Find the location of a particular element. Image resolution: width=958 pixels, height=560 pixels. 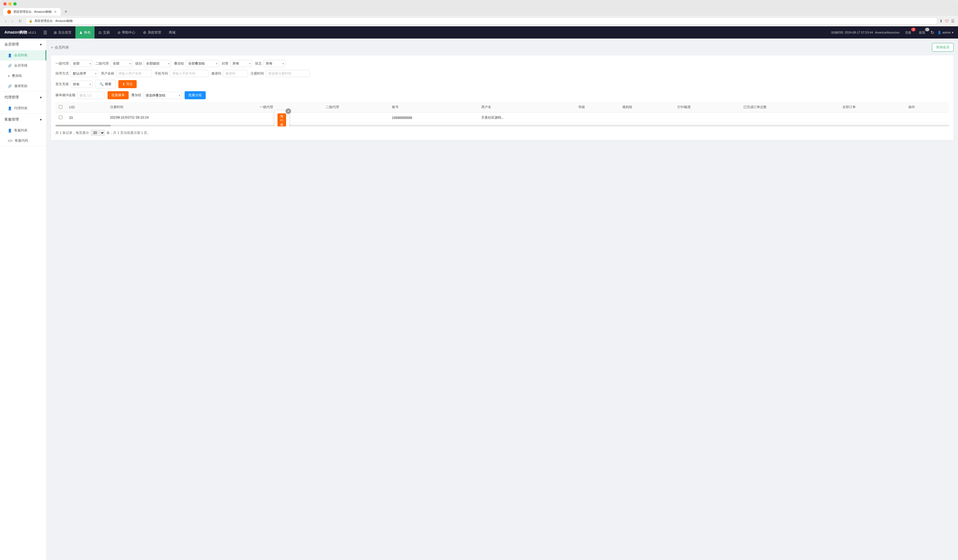

breadcrumb: » 会员列表 添加会员 is located at coordinates (502, 47).